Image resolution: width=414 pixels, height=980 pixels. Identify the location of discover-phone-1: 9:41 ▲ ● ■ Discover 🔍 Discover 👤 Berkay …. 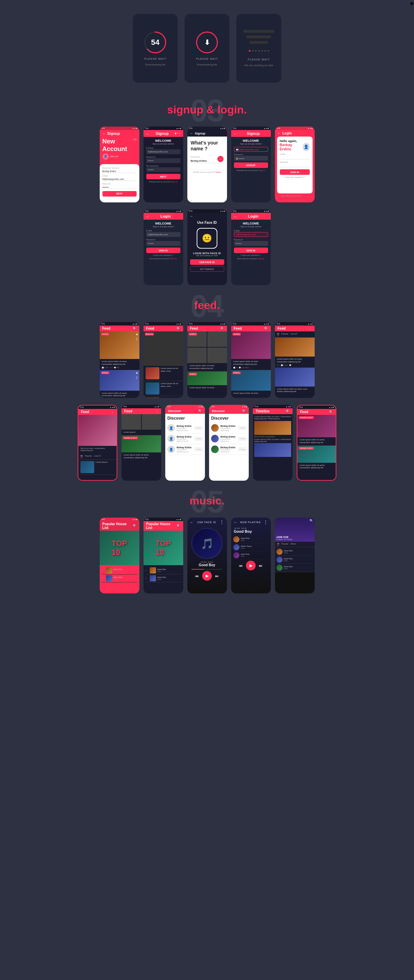
(185, 443).